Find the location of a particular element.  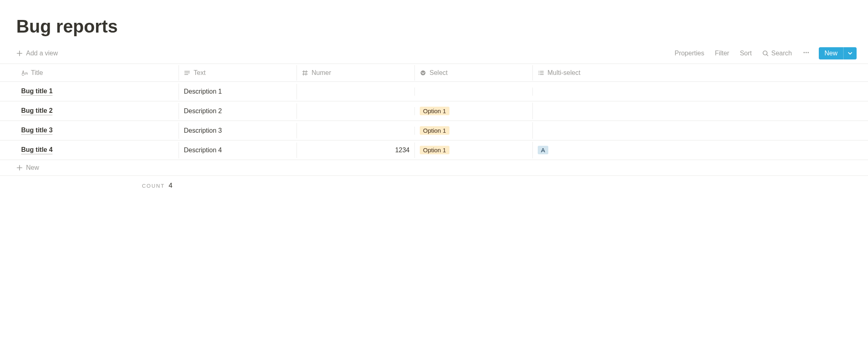

title-text: Bug title 2 is located at coordinates (37, 111).